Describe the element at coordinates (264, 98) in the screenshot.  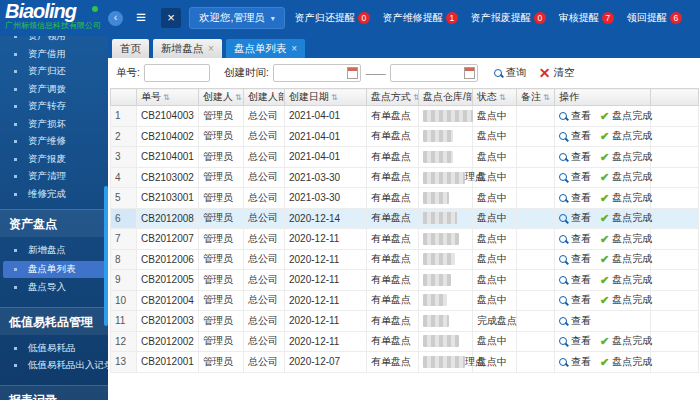
I see `column-header: 创建人部门⇅` at that location.